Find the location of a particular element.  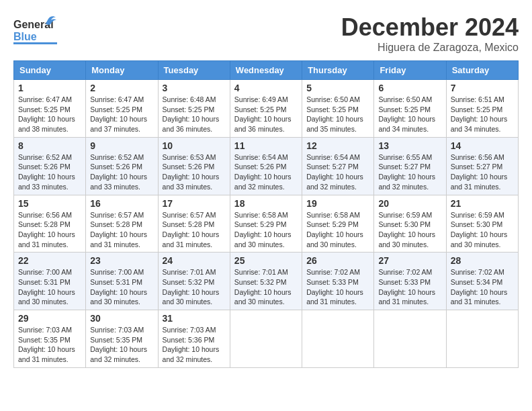

calendar-cell: 22Sunrise: 7:00 AM Sunset: 5:31 PM Dayli… is located at coordinates (50, 281).